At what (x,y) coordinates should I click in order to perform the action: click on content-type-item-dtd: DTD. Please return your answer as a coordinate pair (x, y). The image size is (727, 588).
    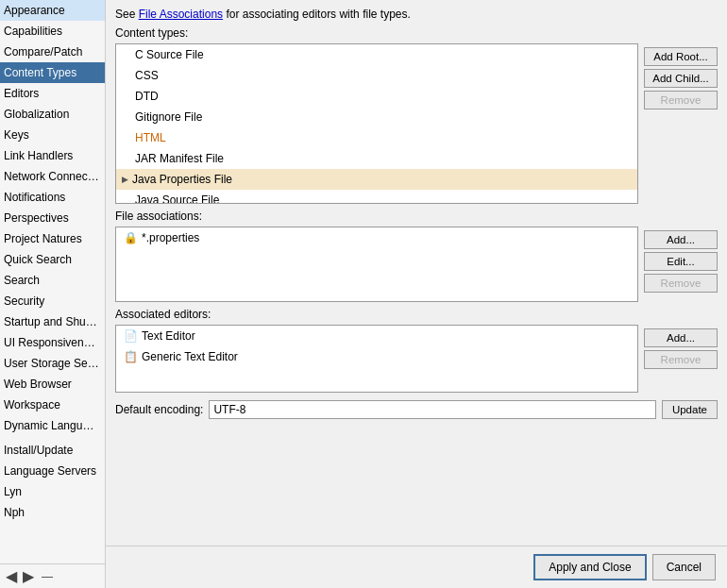
    Looking at the image, I should click on (377, 96).